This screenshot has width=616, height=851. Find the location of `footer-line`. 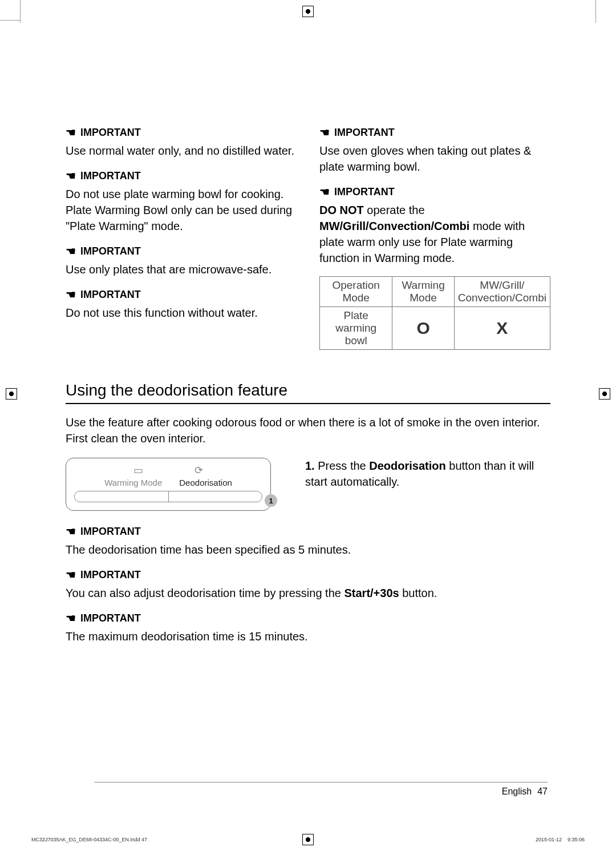

footer-line is located at coordinates (321, 782).